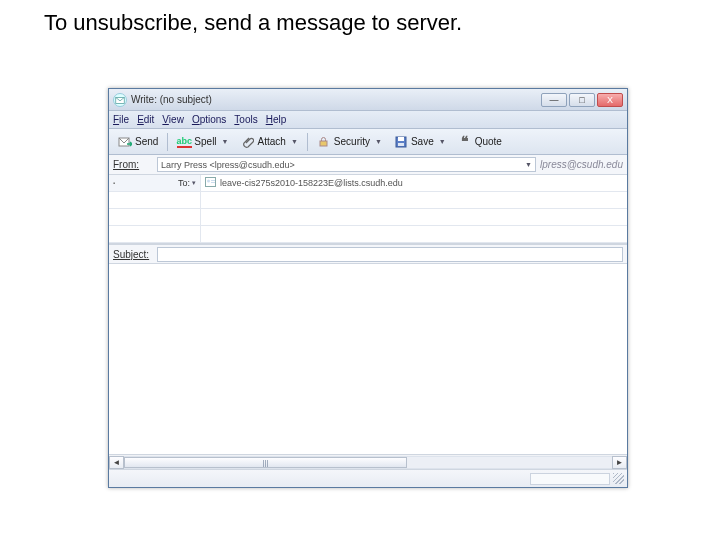  I want to click on spell-button: Spell ▼, so click(202, 142).